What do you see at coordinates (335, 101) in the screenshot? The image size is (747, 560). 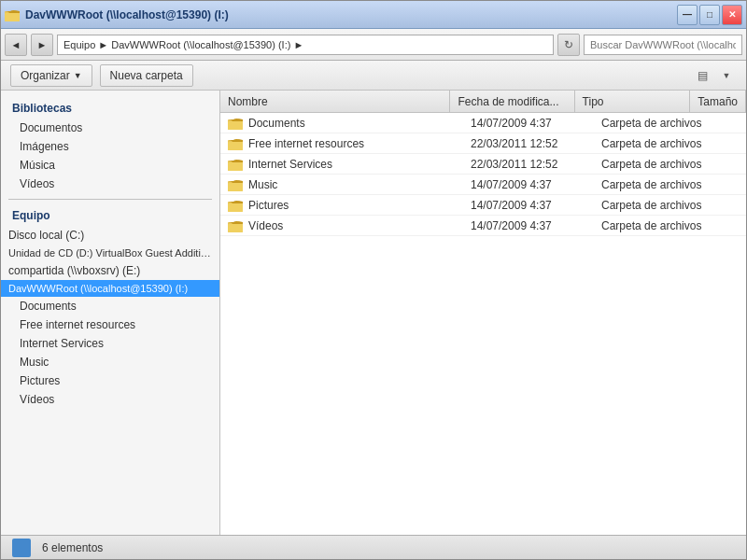 I see `col-header-name: Nombre` at bounding box center [335, 101].